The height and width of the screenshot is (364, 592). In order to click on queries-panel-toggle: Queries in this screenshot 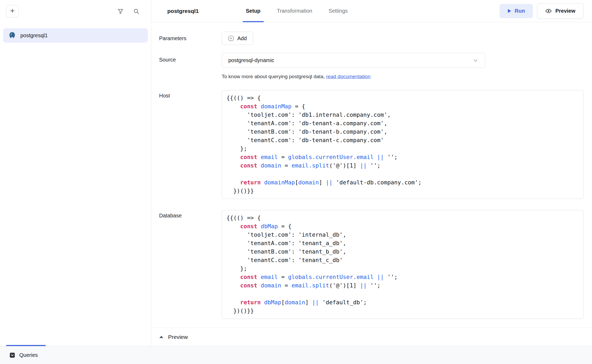, I will do `click(23, 355)`.